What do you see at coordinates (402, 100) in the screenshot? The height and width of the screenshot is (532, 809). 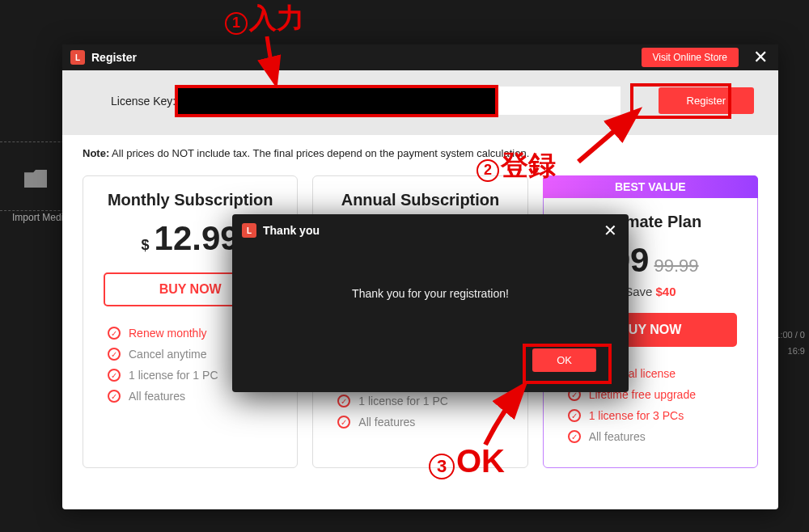 I see `license-key-input` at bounding box center [402, 100].